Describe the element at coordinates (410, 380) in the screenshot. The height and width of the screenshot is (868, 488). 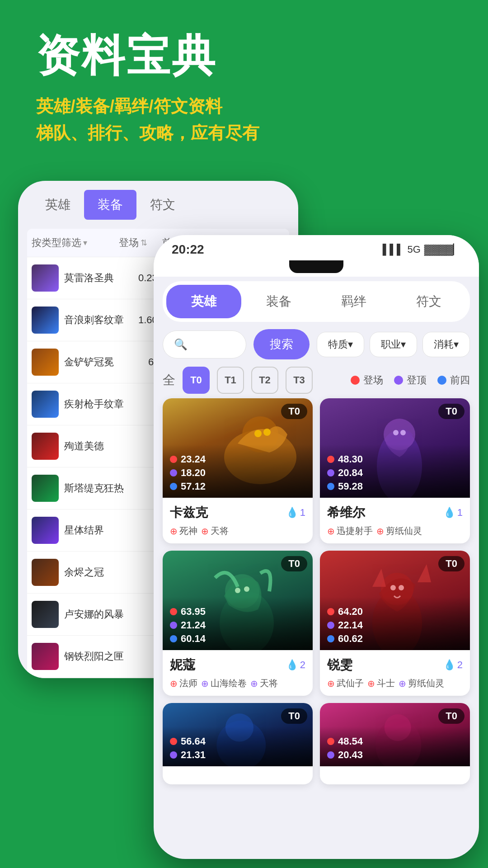
I see `legend-dengding: 登顶` at that location.